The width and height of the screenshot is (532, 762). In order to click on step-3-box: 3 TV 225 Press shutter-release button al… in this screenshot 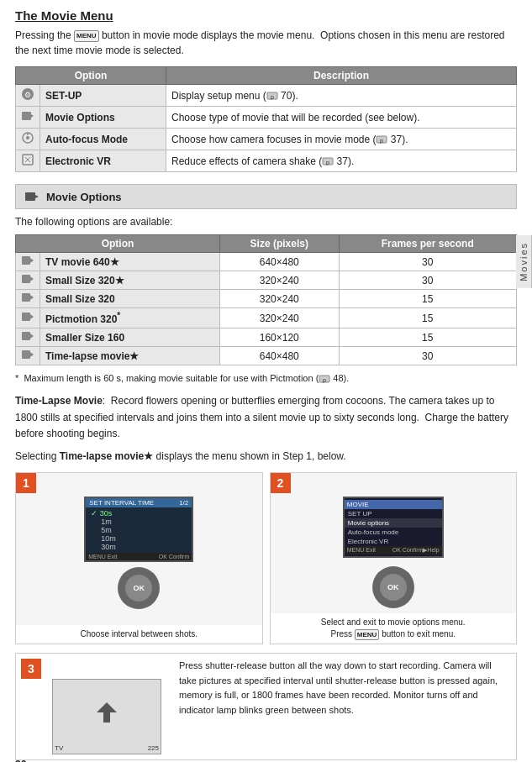, I will do `click(266, 707)`.